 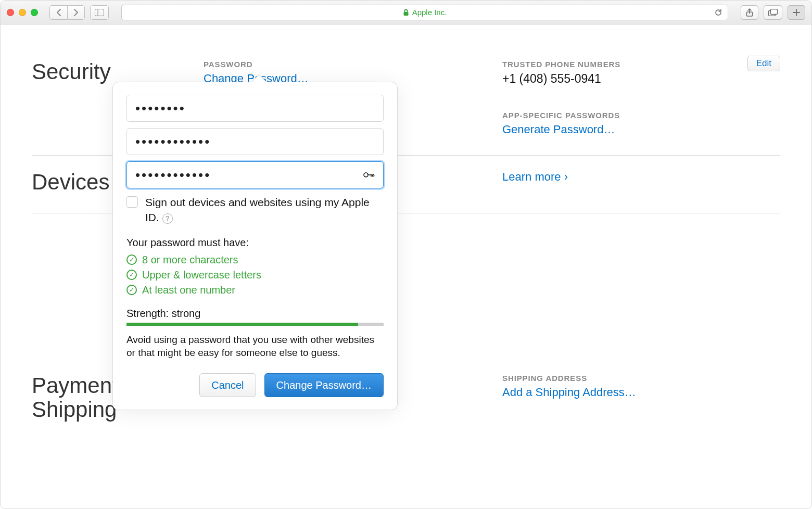 I want to click on add-shipping-address-link: Add a Shipping Address…, so click(x=641, y=392).